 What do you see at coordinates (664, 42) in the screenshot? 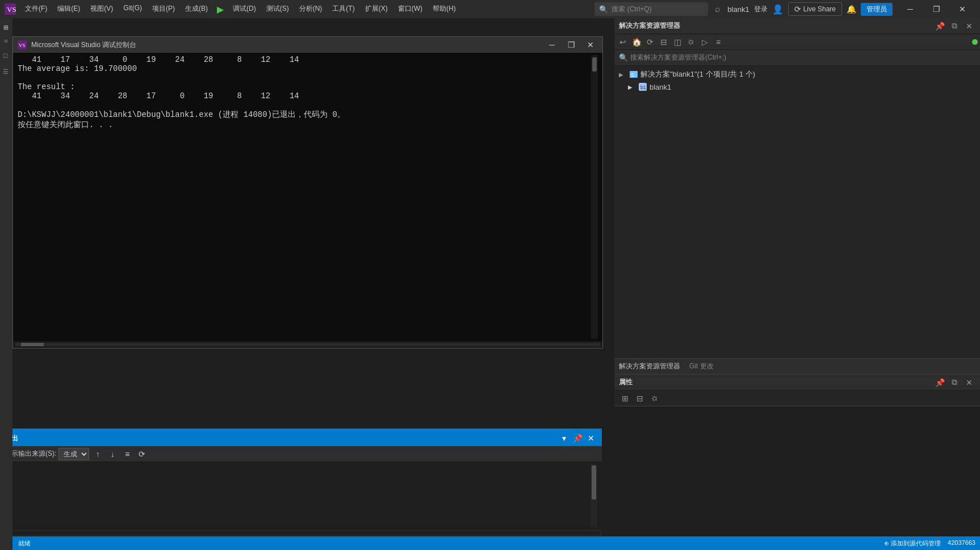
I see `se-toolbar-btn-4: ⊟` at bounding box center [664, 42].